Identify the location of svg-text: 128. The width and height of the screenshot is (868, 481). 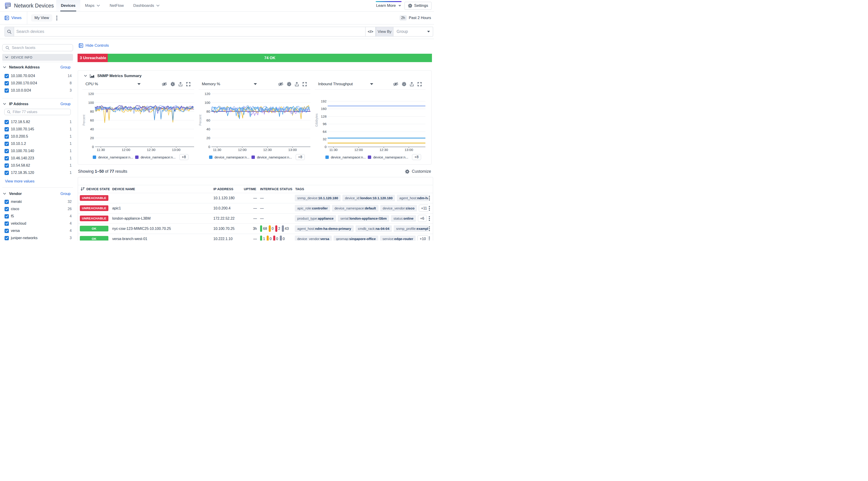
(323, 117).